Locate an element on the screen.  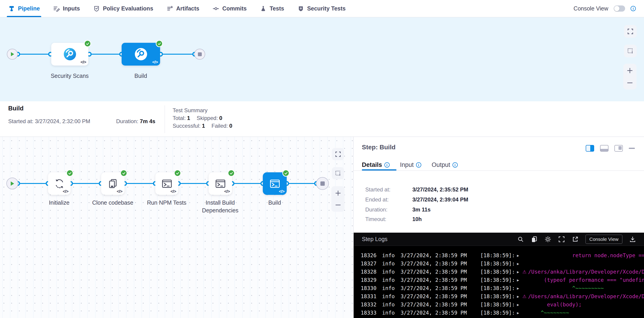
settings-icon is located at coordinates (548, 239).